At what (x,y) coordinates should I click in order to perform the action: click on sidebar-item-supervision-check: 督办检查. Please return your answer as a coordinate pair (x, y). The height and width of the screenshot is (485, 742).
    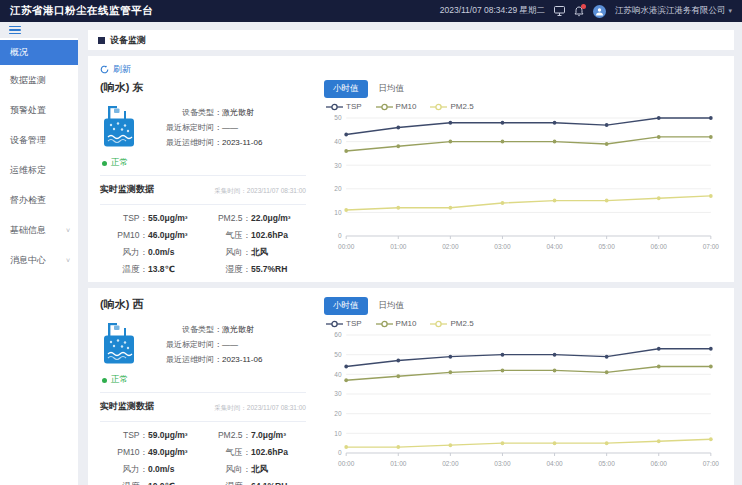
    Looking at the image, I should click on (39, 200).